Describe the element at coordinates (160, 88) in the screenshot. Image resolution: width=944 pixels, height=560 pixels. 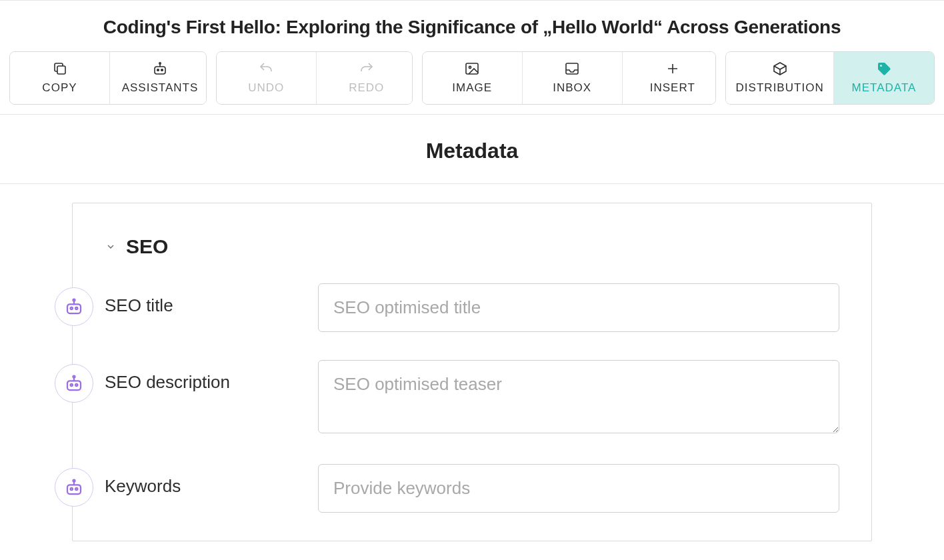
I see `assistants-label: ASSISTANTS` at that location.